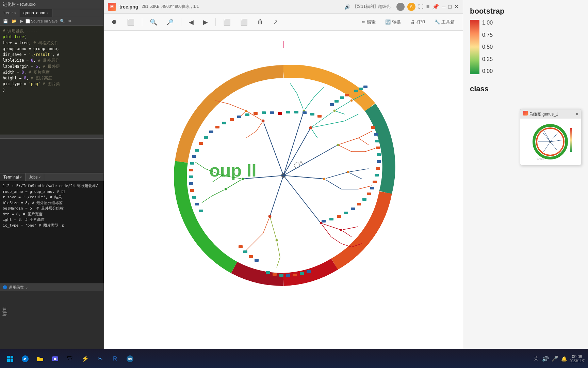 The width and height of the screenshot is (588, 368). Describe the element at coordinates (52, 80) in the screenshot. I see `code-editor: # 调用函数------ plot_tree( tree = tree, # 树…` at that location.